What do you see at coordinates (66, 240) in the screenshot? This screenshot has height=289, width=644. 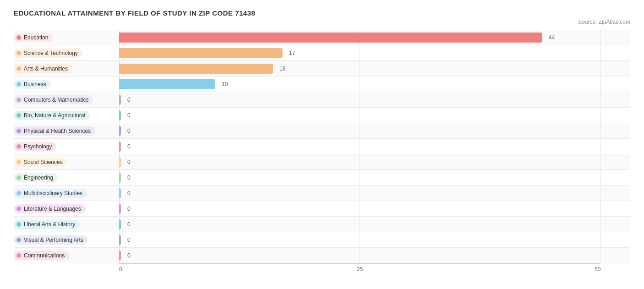 I see `label-pill: Visual & Performing Arts` at bounding box center [66, 240].